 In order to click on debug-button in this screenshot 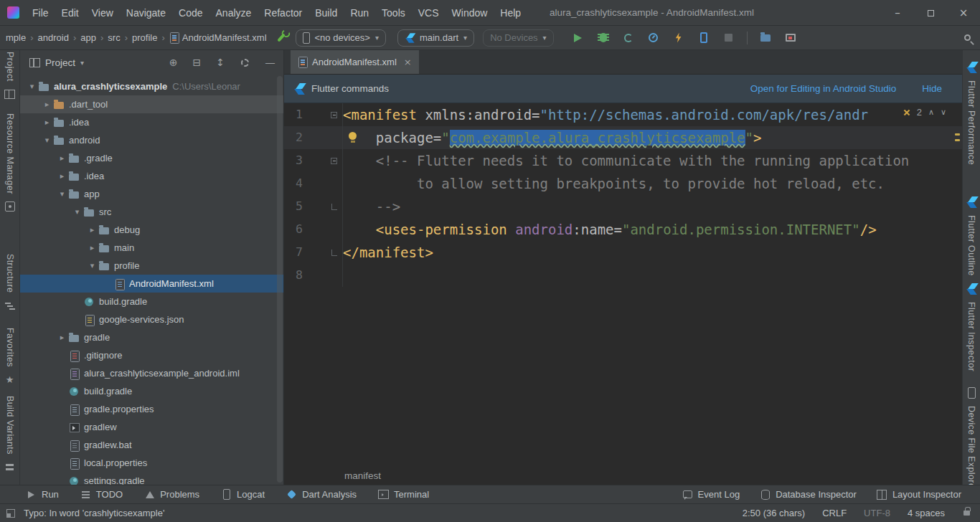, I will do `click(603, 38)`.